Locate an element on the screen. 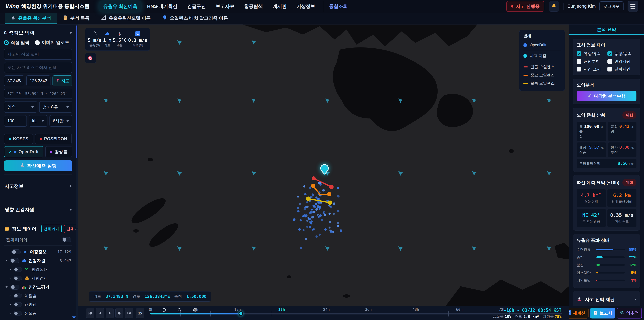 Image resolution: width=644 pixels, height=320 pixels. model-chip-POSEIDON: POSEIDON is located at coordinates (54, 139).